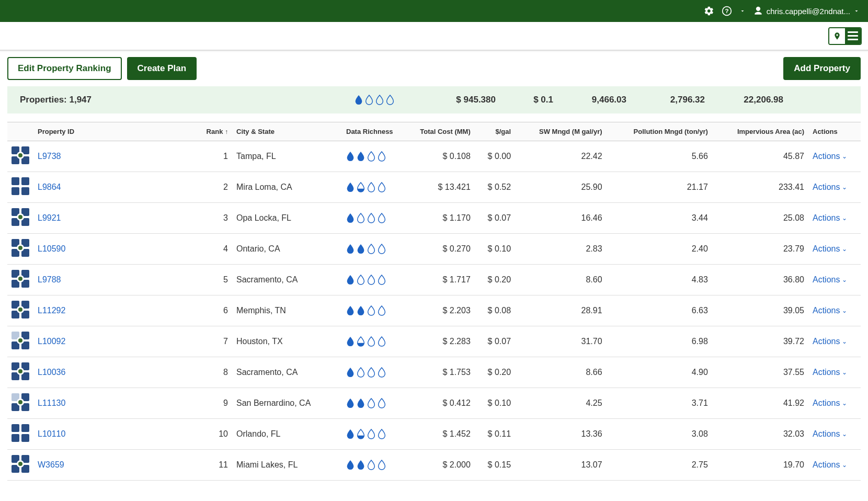 This screenshot has height=501, width=868. I want to click on cell-sw-mngd: 2.83, so click(561, 249).